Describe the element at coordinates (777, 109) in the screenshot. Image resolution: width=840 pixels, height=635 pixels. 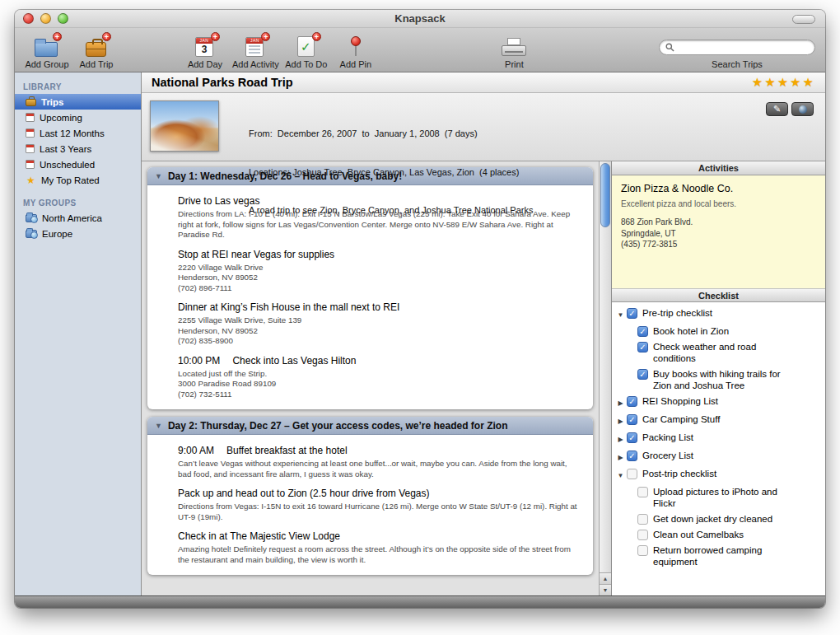
I see `edit-trip-button: ✎` at that location.